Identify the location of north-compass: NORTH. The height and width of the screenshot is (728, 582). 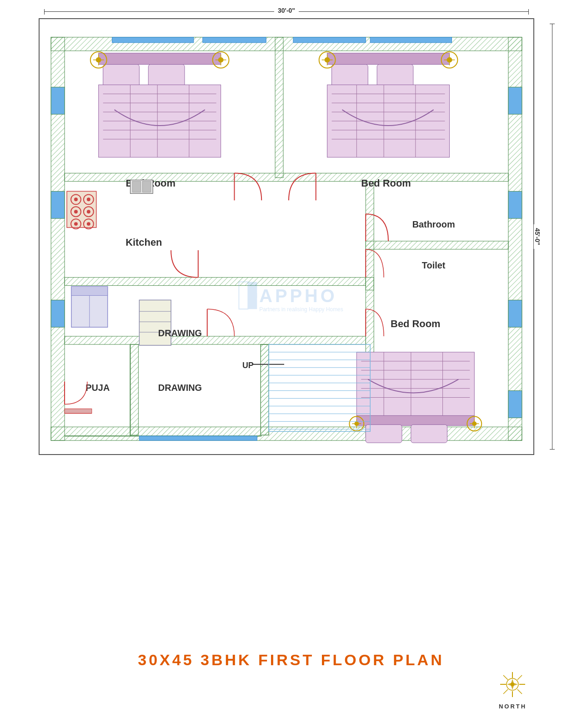
(513, 690).